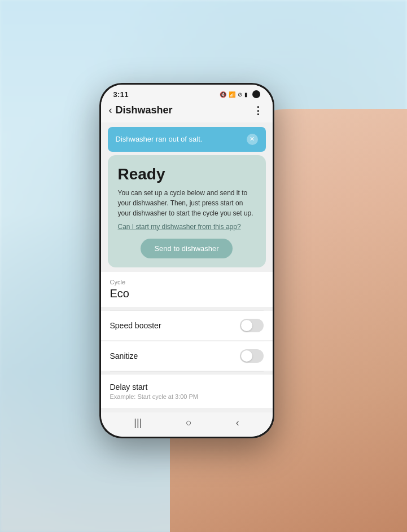 The width and height of the screenshot is (407, 532). What do you see at coordinates (240, 94) in the screenshot?
I see `status-icons: 🔇 📶 ⊘ ▮` at bounding box center [240, 94].